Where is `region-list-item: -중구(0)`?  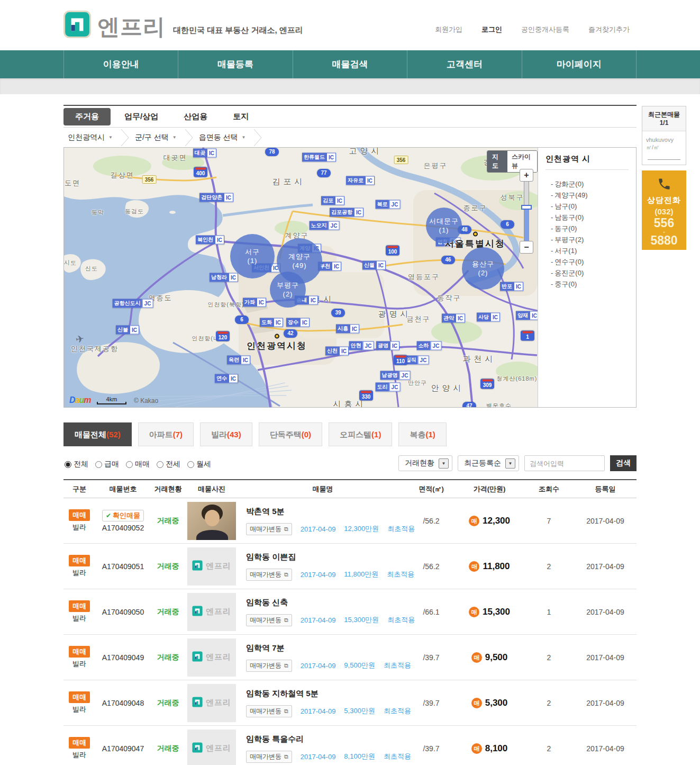 region-list-item: -중구(0) is located at coordinates (589, 284).